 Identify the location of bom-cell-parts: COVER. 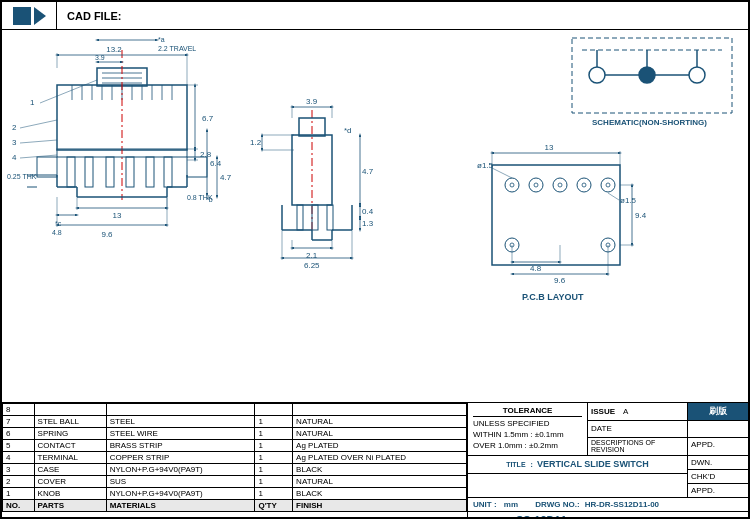
(70, 482).